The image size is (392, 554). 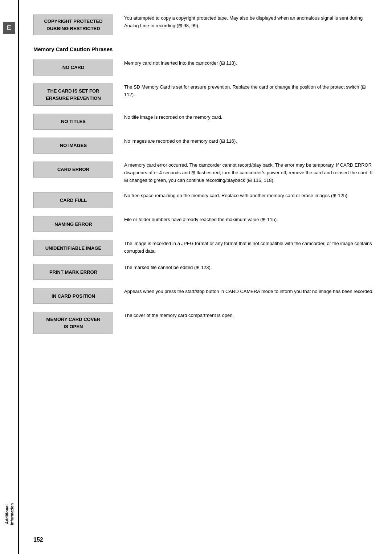 I want to click on phrase-row: CARD FULLNo free space remaining on the …, so click(x=204, y=200).